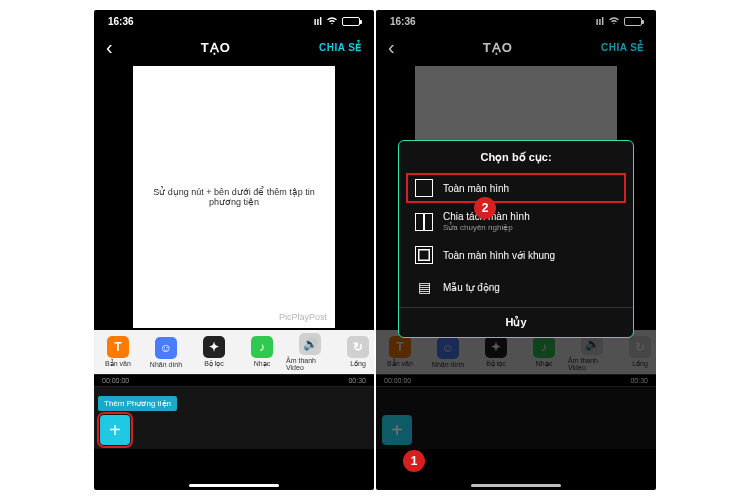 The image size is (750, 500). I want to click on tool-filter: ✦Bộ lọc, so click(214, 352).